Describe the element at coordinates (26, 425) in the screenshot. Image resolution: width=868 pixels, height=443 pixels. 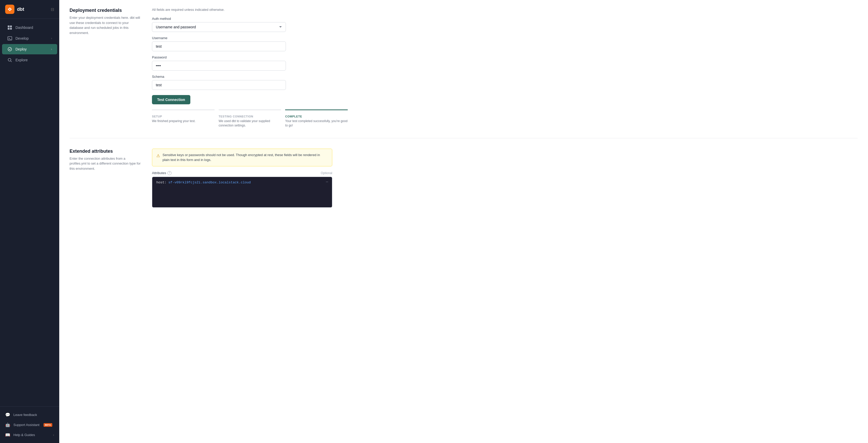
I see `support-assistant-label: Support Assistant` at that location.